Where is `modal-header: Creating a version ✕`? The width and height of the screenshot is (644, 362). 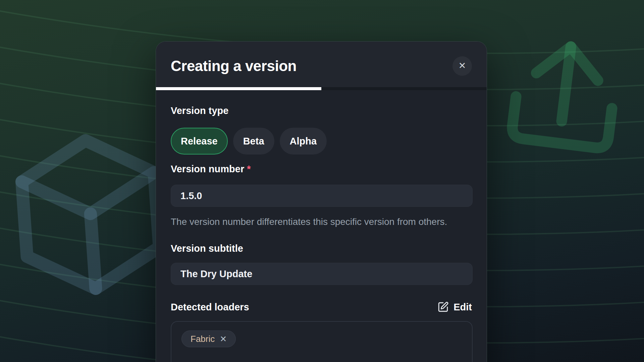
modal-header: Creating a version ✕ is located at coordinates (321, 66).